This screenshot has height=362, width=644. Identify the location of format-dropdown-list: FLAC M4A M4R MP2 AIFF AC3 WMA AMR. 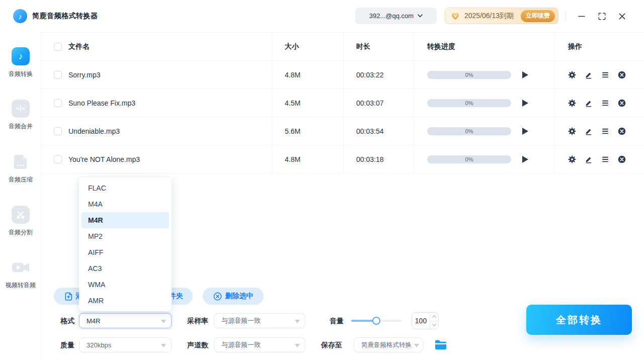
(125, 244).